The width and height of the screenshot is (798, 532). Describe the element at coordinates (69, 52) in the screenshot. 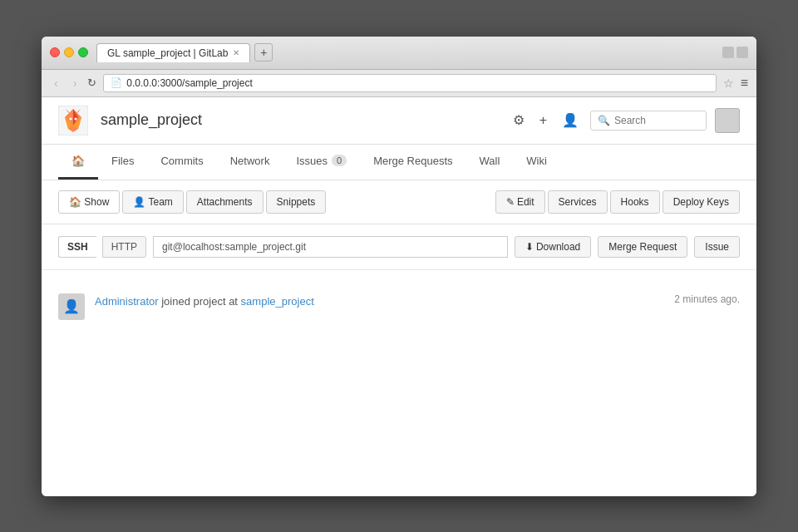

I see `traffic-lights` at that location.